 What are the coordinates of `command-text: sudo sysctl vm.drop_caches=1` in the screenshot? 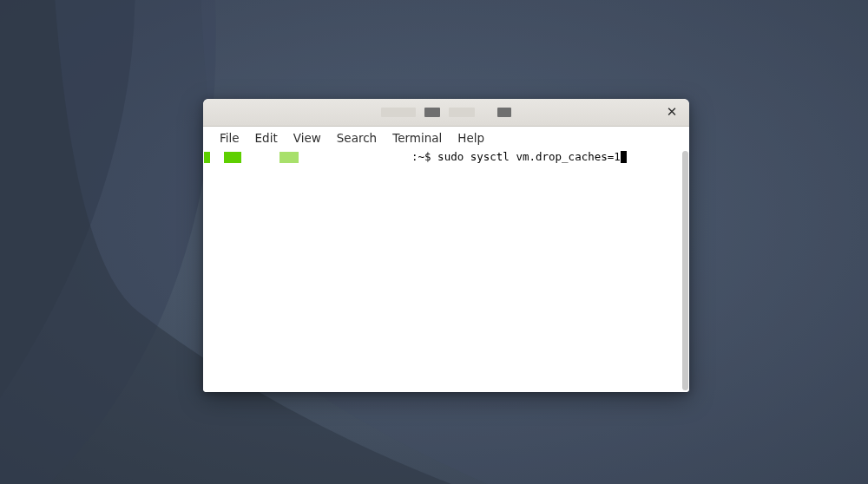 It's located at (529, 157).